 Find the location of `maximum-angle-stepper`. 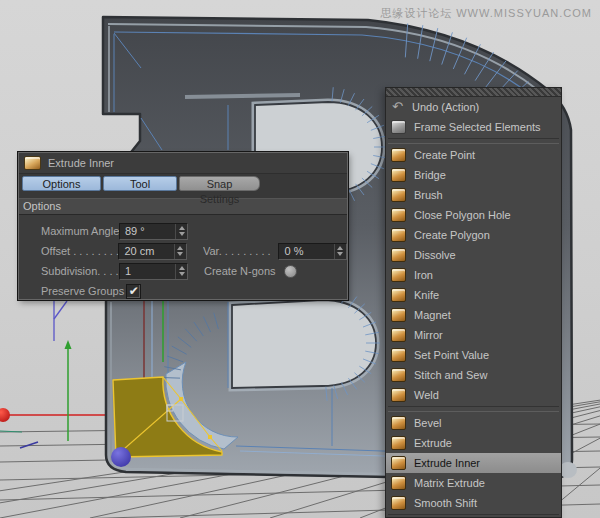

maximum-angle-stepper is located at coordinates (181, 232).